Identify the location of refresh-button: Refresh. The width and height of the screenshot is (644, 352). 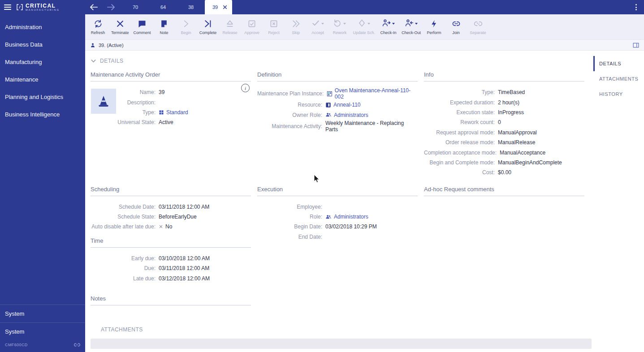
(98, 27).